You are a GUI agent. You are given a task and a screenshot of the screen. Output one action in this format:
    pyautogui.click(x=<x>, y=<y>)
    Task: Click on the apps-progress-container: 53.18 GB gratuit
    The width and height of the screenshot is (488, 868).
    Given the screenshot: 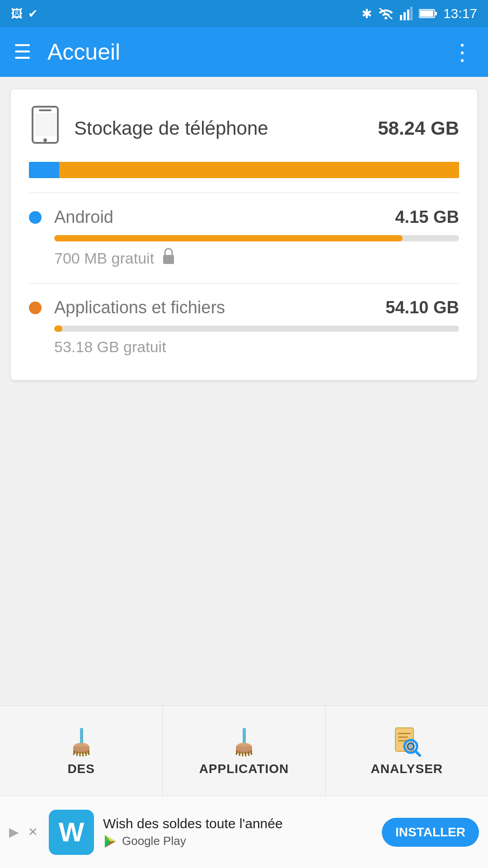 What is the action you would take?
    pyautogui.click(x=257, y=341)
    